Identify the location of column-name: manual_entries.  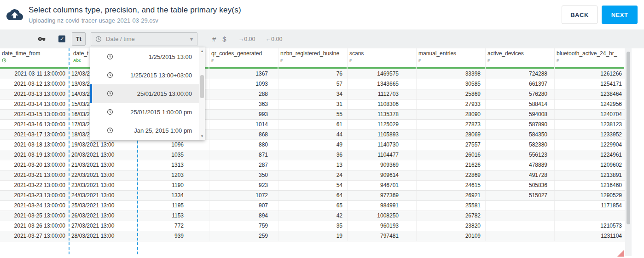
(448, 53).